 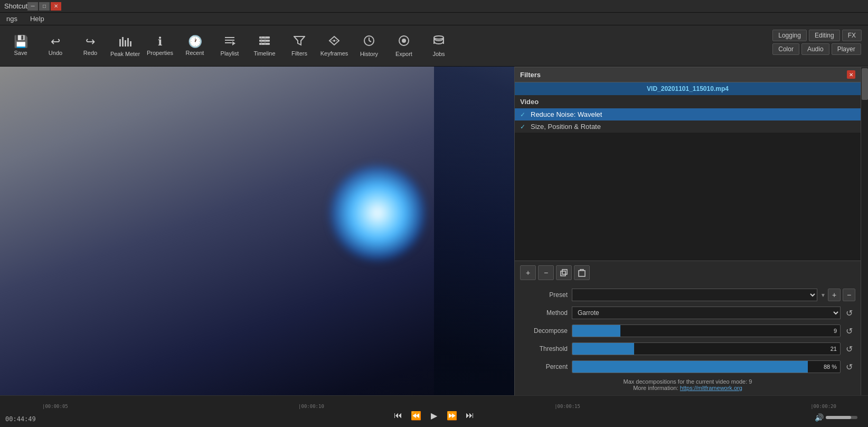 What do you see at coordinates (299, 46) in the screenshot?
I see `filters-button: Filters` at bounding box center [299, 46].